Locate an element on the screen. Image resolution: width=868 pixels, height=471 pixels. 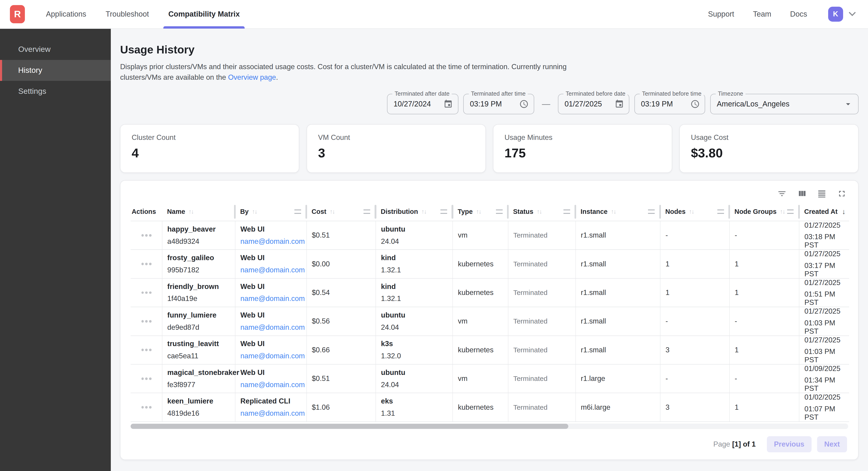
cell-distribution: ubuntu24.04 is located at coordinates (414, 235).